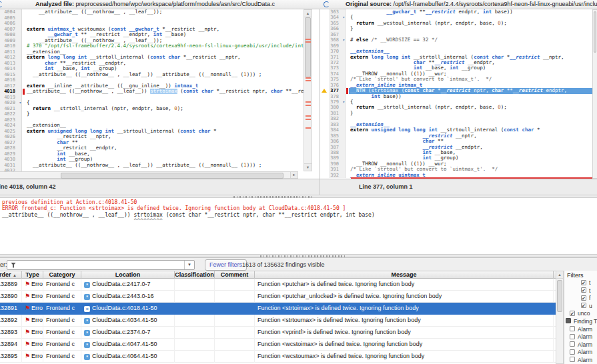 The width and height of the screenshot is (597, 364). I want to click on code-line-380: 380 return __strtoll_internal (nptr, end…, so click(459, 107).